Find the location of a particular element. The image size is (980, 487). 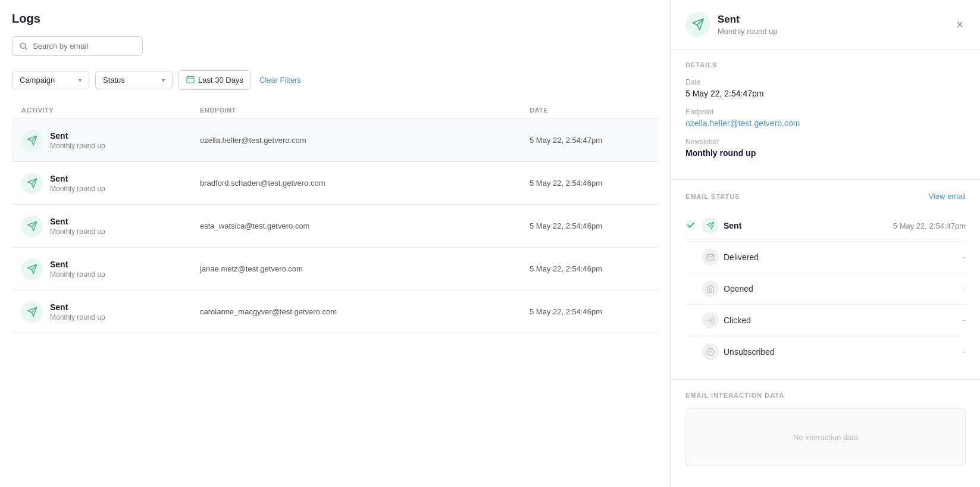

date-label: Date is located at coordinates (826, 82).